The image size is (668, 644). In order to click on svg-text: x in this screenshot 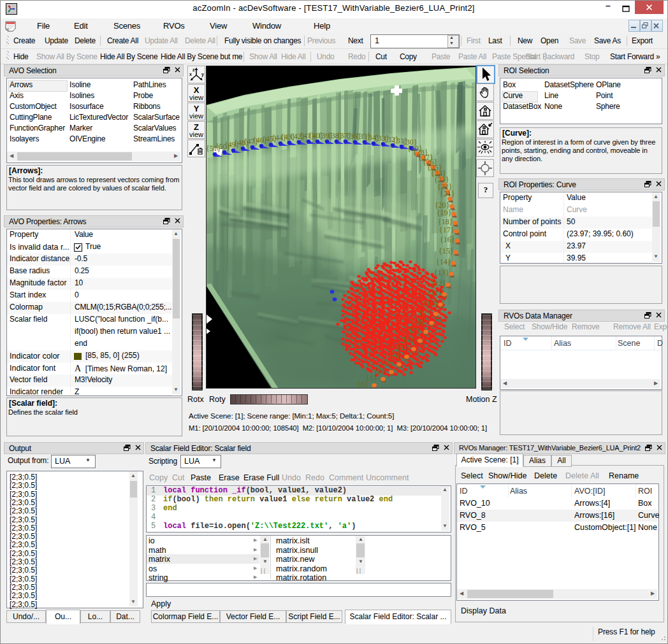, I will do `click(191, 74)`.